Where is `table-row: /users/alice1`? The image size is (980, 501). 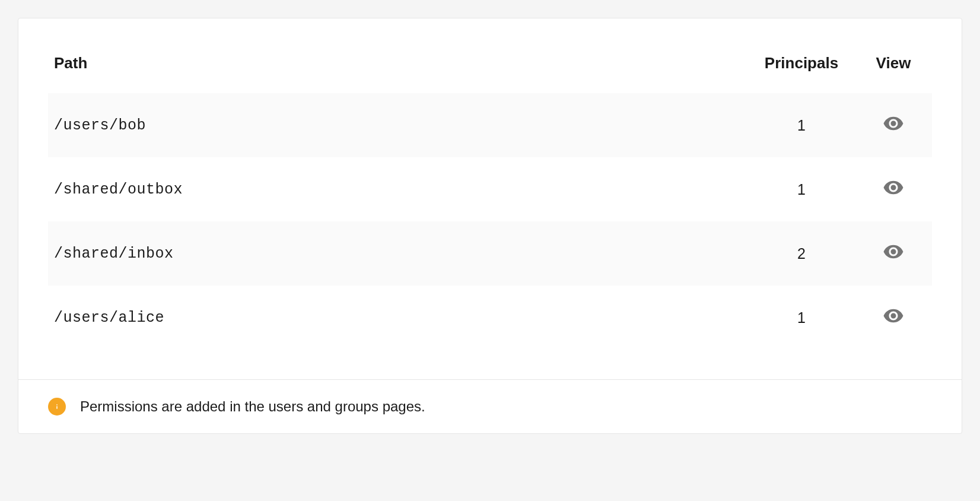 table-row: /users/alice1 is located at coordinates (490, 318).